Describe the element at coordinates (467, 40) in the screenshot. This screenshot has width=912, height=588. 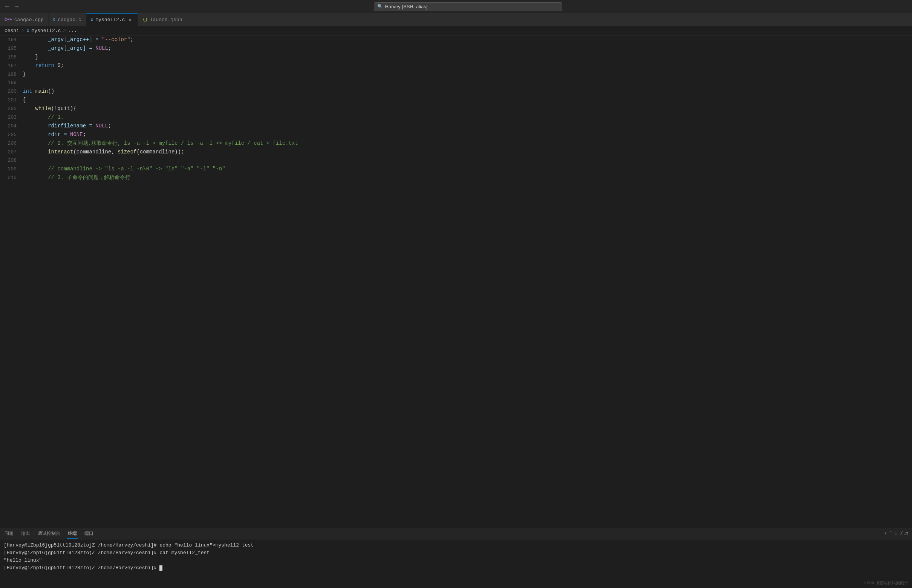
I see `line-content: _argv[_argc++] = "--color";` at that location.